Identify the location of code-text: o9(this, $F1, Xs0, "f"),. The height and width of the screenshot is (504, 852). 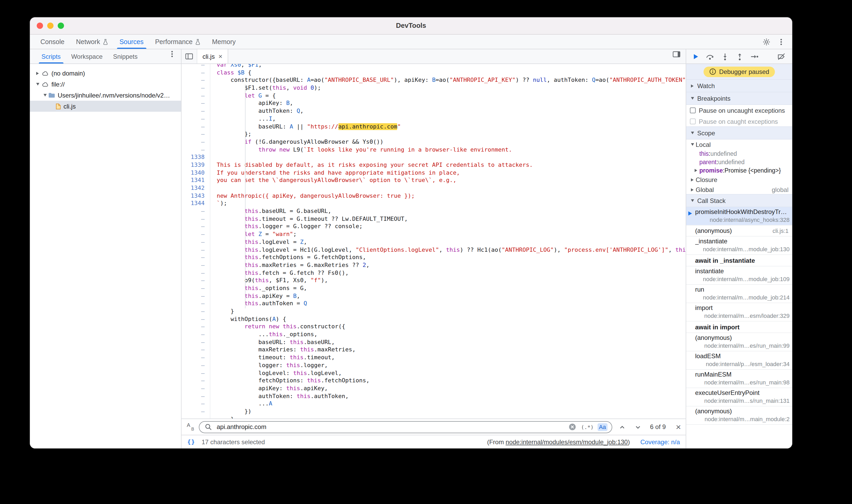
(448, 281).